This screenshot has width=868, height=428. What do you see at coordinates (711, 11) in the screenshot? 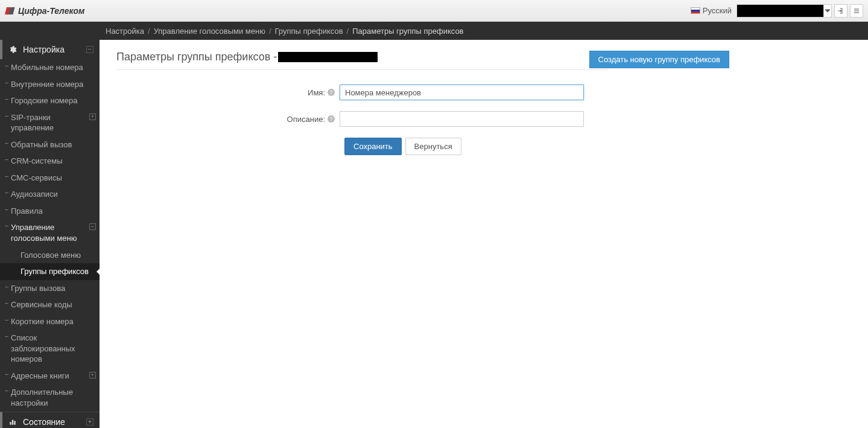
I see `language-selector: Русский` at bounding box center [711, 11].